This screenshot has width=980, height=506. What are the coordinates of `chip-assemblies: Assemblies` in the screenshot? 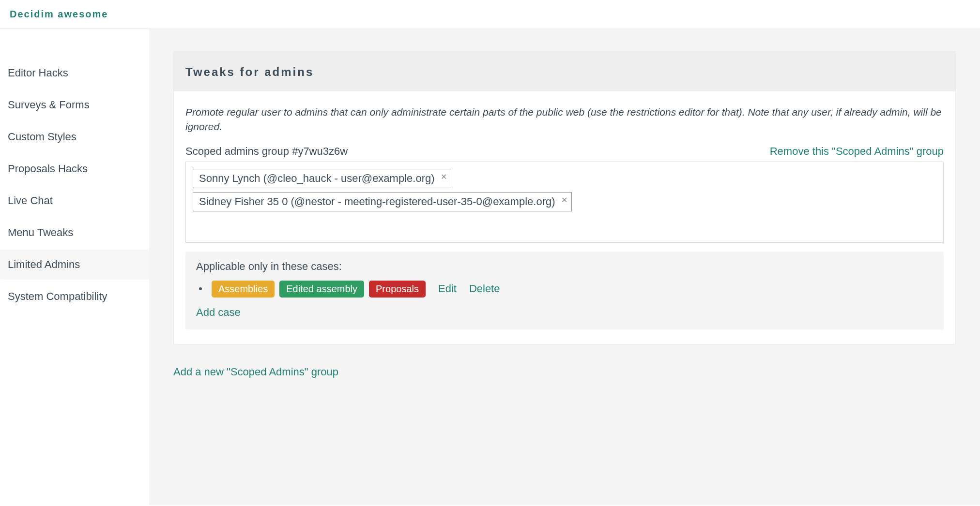 It's located at (243, 289).